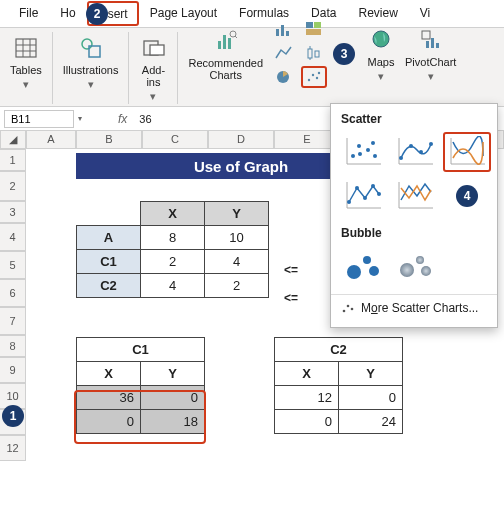  Describe the element at coordinates (381, 54) in the screenshot. I see `maps-button: Maps ▾` at that location.